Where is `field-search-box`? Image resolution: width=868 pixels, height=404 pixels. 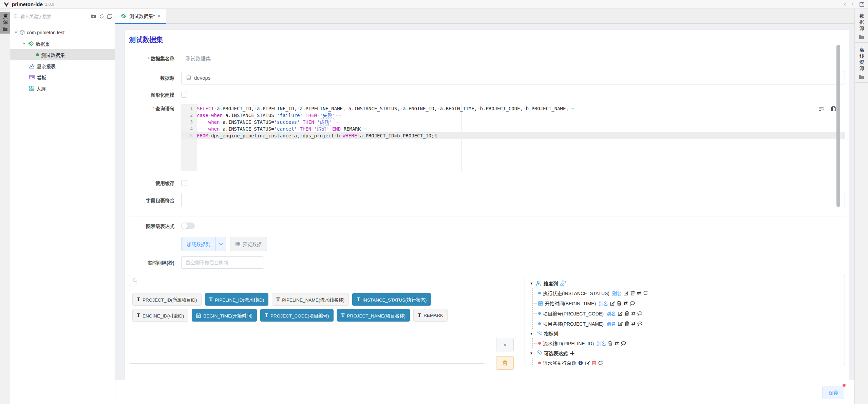
field-search-box is located at coordinates (307, 281).